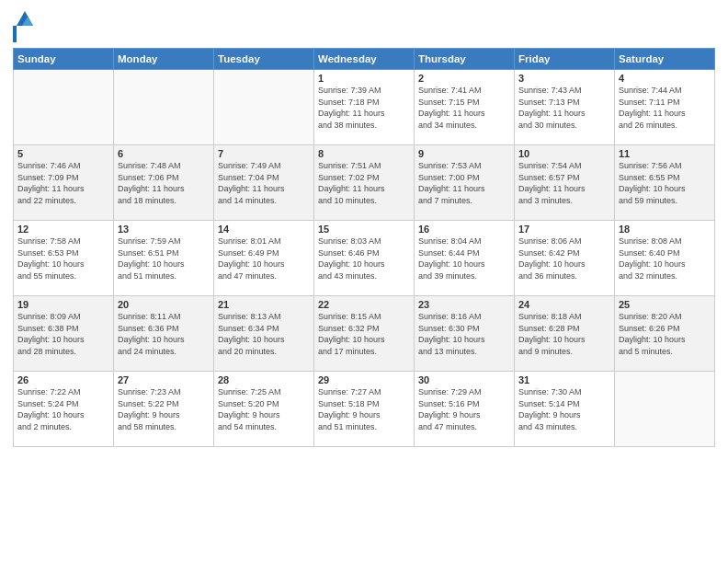 The height and width of the screenshot is (563, 728). Describe the element at coordinates (364, 334) in the screenshot. I see `day-info: Sunrise: 8:15 AM Sunset: 6:32 PM Dayligh…` at that location.